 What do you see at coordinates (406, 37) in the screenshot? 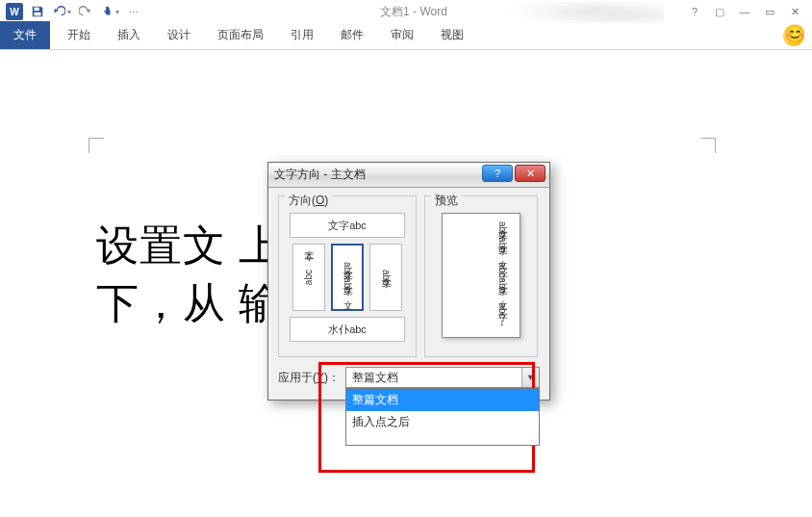
I see `ribbon-tabs: 文件 开始 插入 设计 页面布局 引用 邮件 审阅 视图` at bounding box center [406, 37].